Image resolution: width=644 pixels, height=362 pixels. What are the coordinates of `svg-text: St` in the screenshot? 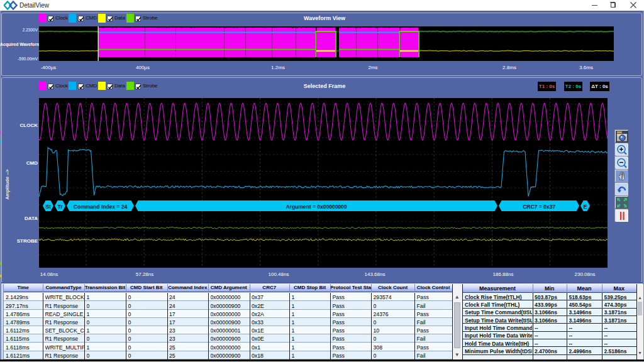 It's located at (48, 207).